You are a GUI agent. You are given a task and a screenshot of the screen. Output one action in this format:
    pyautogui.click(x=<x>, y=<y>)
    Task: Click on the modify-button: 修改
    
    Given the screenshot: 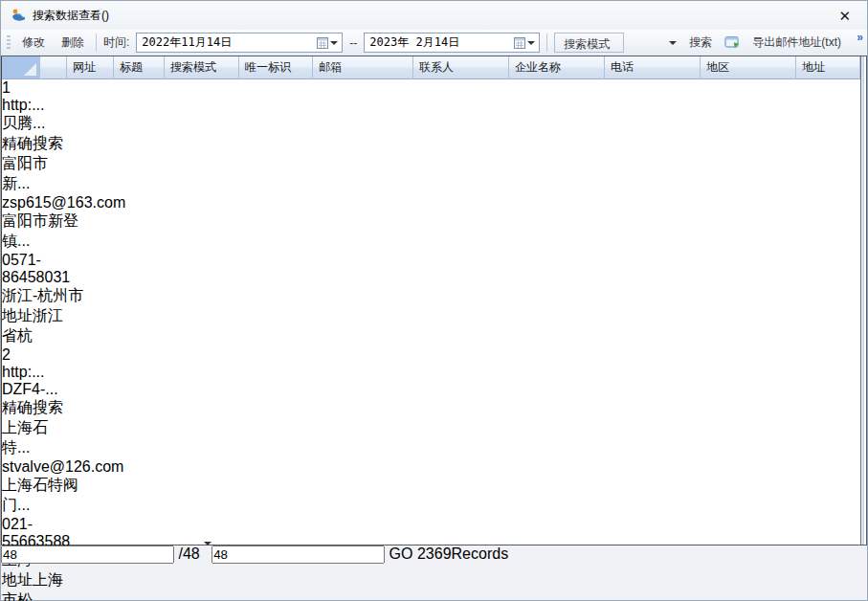 What is the action you would take?
    pyautogui.click(x=33, y=42)
    